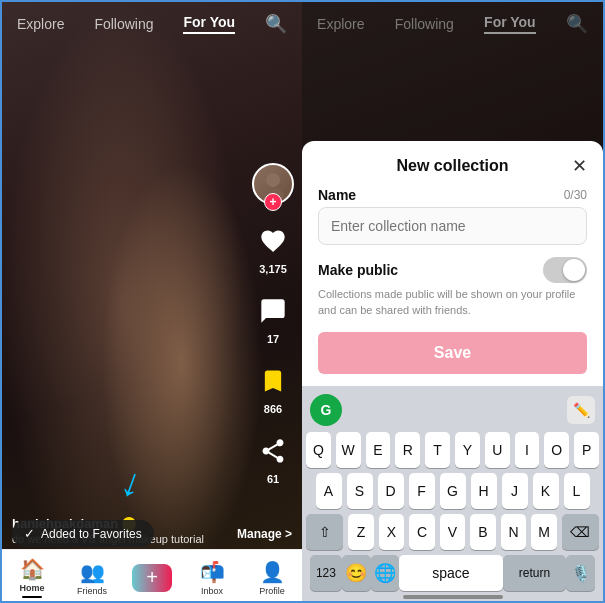  What do you see at coordinates (391, 491) in the screenshot?
I see `key-d: D` at bounding box center [391, 491].